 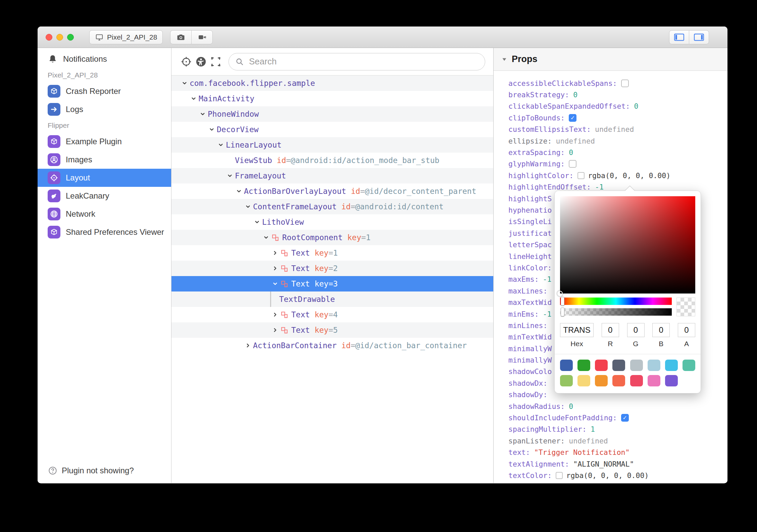 I want to click on zoom-button, so click(x=70, y=37).